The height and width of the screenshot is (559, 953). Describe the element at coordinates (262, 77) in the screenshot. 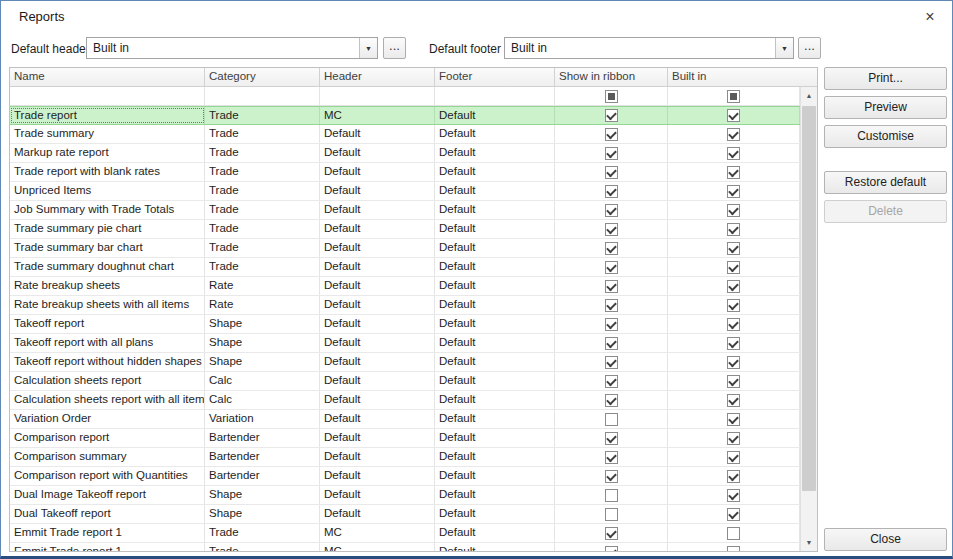

I see `column-header-category: Category` at that location.